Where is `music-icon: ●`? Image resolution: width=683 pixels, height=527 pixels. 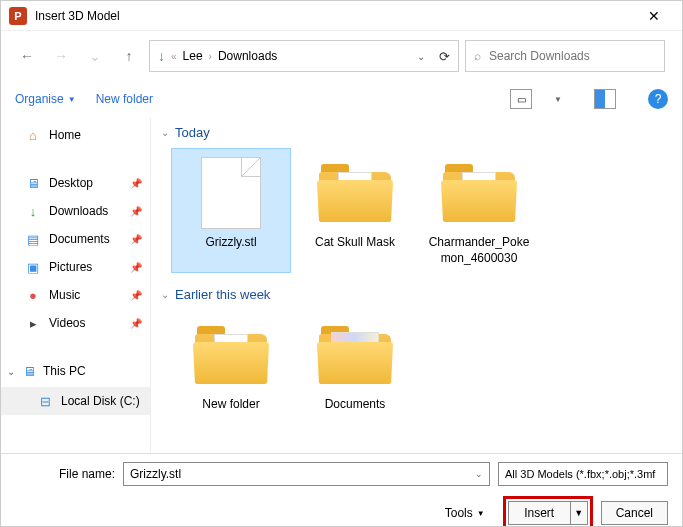
music-icon: ● is located at coordinates (33, 295).